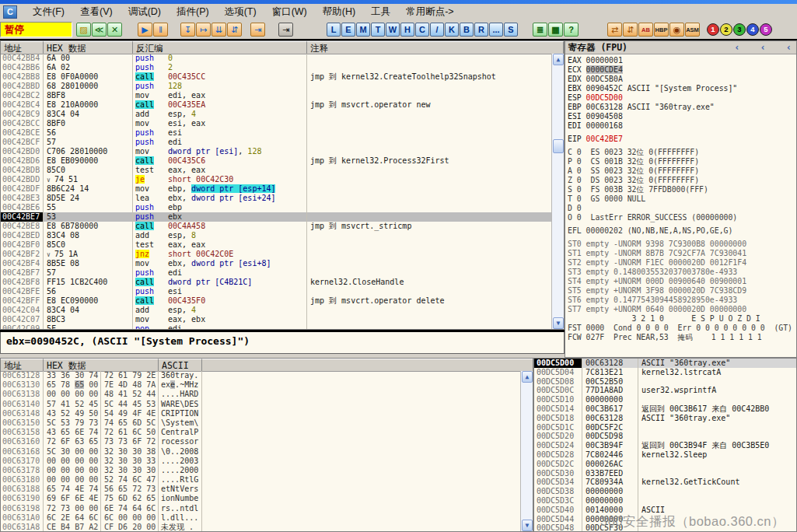 This screenshot has height=532, width=797. Describe the element at coordinates (334, 30) in the screenshot. I see `view-log-button: L` at that location.